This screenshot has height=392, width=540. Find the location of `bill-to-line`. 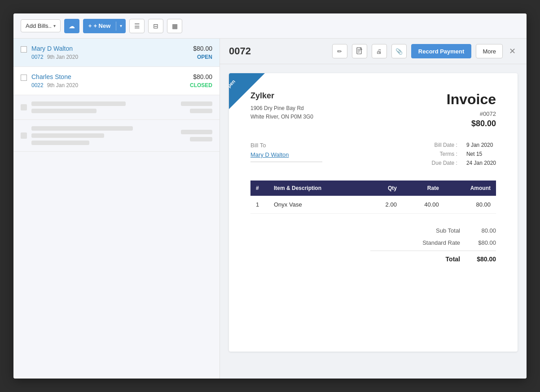

bill-to-line is located at coordinates (286, 162).